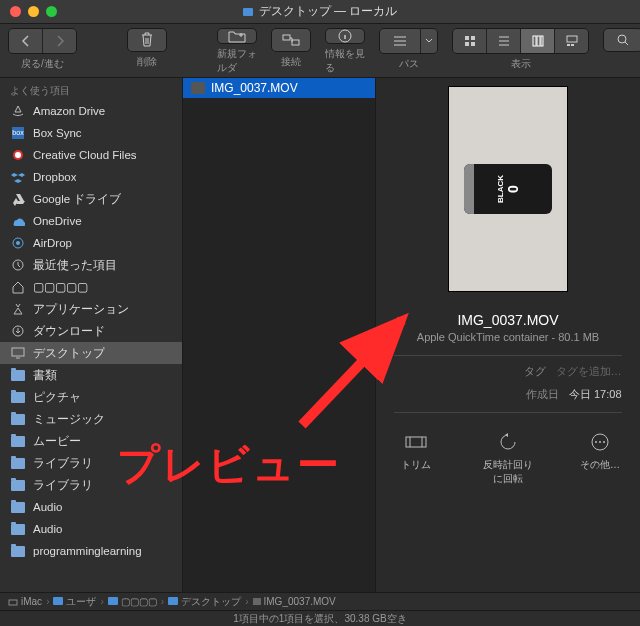 This screenshot has height=626, width=640. I want to click on path-segment: IMG_0037.MOV, so click(294, 602).